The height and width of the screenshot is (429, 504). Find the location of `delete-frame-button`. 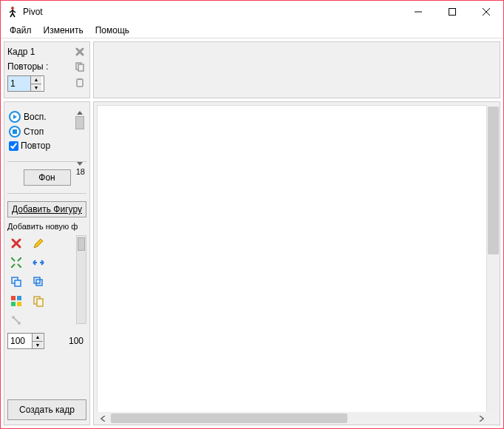

delete-frame-button is located at coordinates (80, 52).